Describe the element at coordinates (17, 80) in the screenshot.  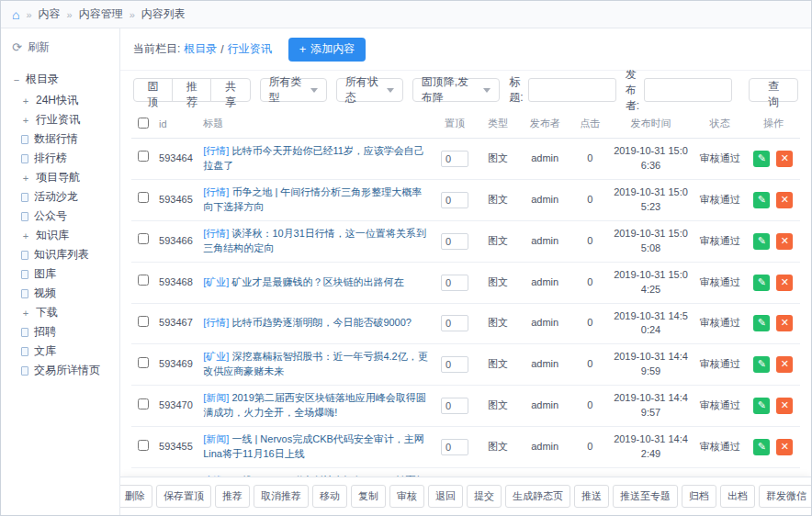
I see `tree-collapse-icon` at that location.